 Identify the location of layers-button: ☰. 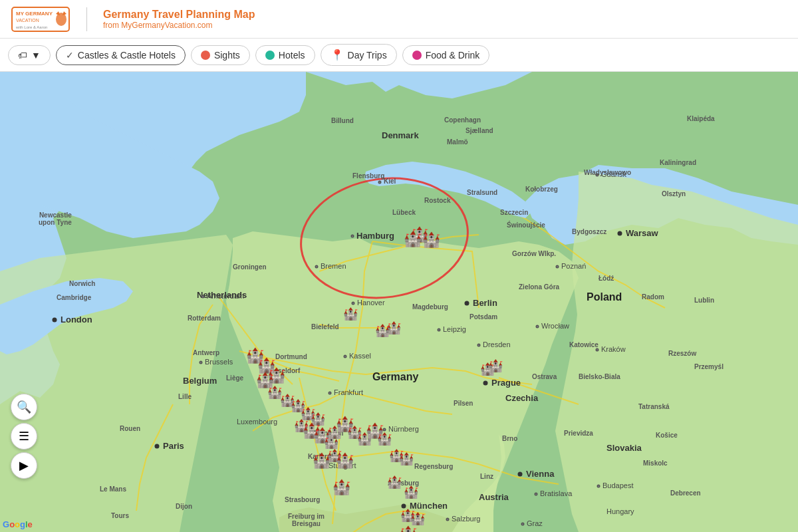
(24, 436).